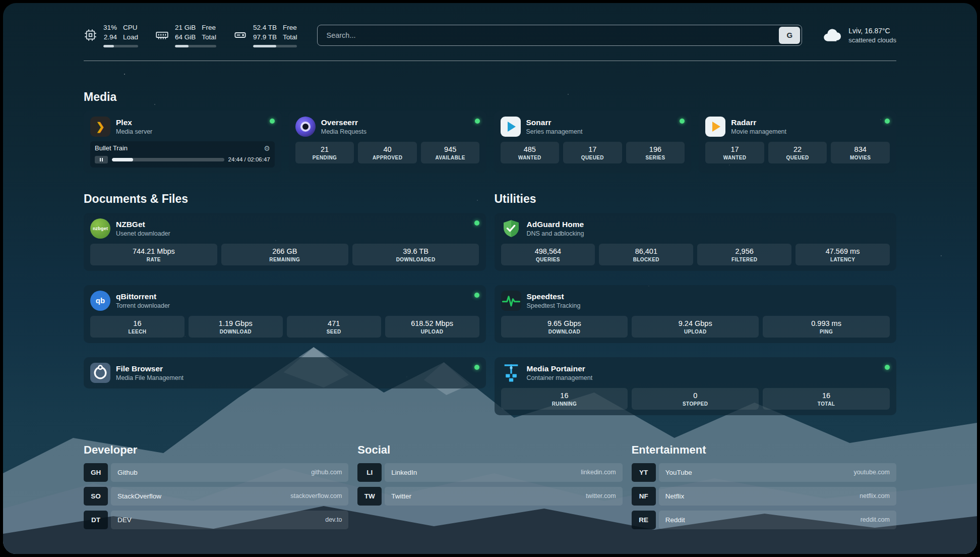 Image resolution: width=980 pixels, height=557 pixels. What do you see at coordinates (334, 327) in the screenshot?
I see `stat-seed: 471 SEED` at bounding box center [334, 327].